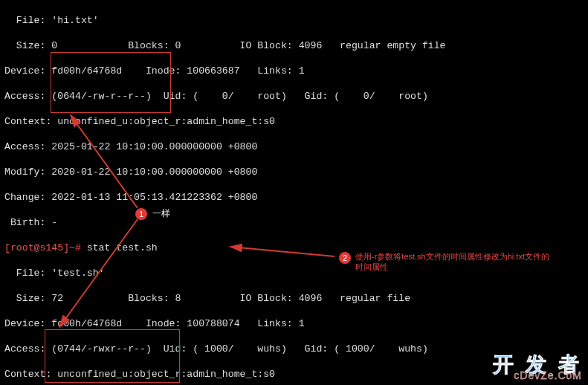  Describe the element at coordinates (465, 256) in the screenshot. I see `annotation-text-2a: 使用-r参数将test.sh文件的时间属性修改为hi.txt文件的` at that location.